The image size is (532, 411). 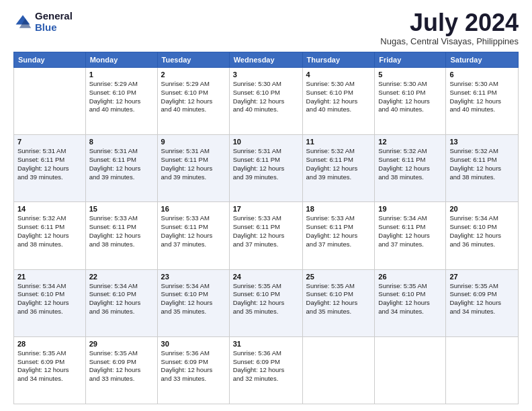 What do you see at coordinates (266, 344) in the screenshot?
I see `day-number: 31` at bounding box center [266, 344].